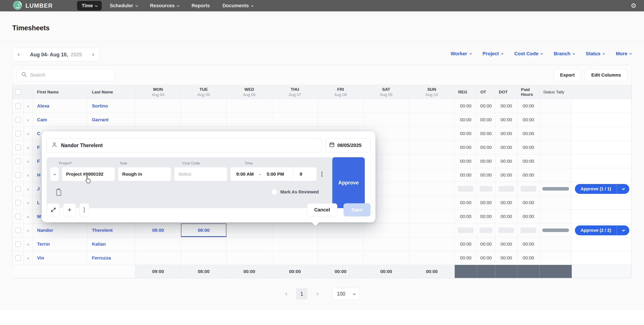 The width and height of the screenshot is (644, 325). What do you see at coordinates (42, 120) in the screenshot?
I see `first-name-link: Cam` at bounding box center [42, 120].